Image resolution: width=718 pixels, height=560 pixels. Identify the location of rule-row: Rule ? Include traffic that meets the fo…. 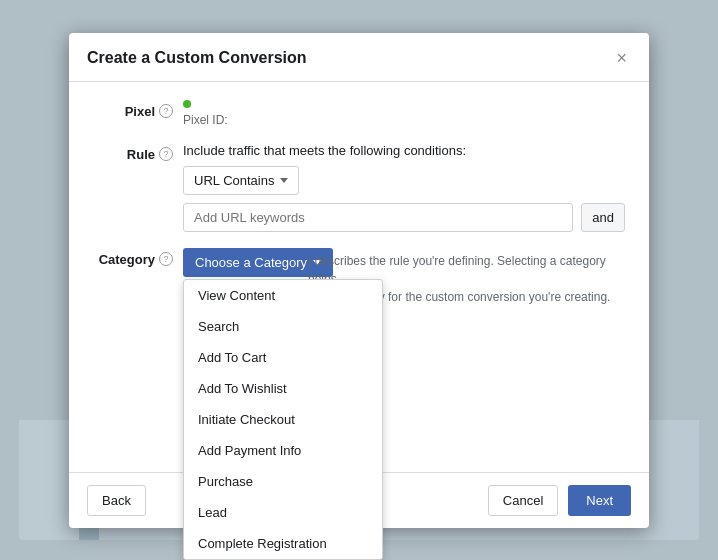
(359, 188).